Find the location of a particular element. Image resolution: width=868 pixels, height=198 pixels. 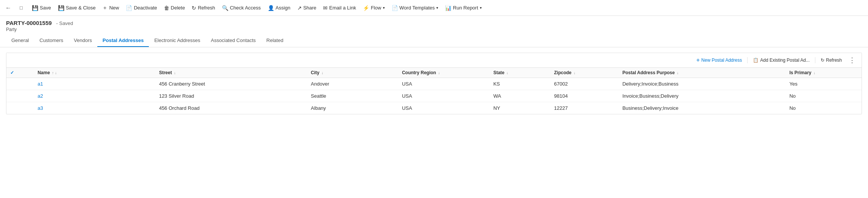

cell-zipcode: 98104 is located at coordinates (584, 96).